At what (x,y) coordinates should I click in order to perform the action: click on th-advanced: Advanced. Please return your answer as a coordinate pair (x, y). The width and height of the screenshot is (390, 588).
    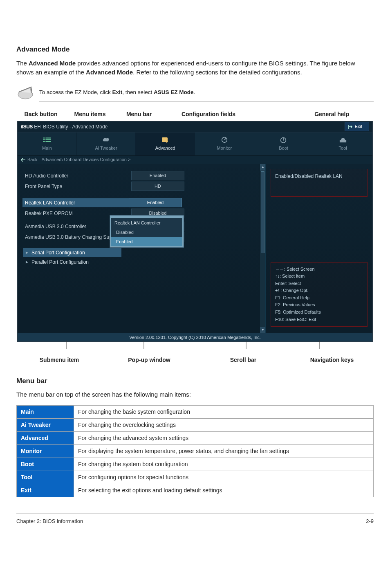
    Looking at the image, I should click on (45, 438).